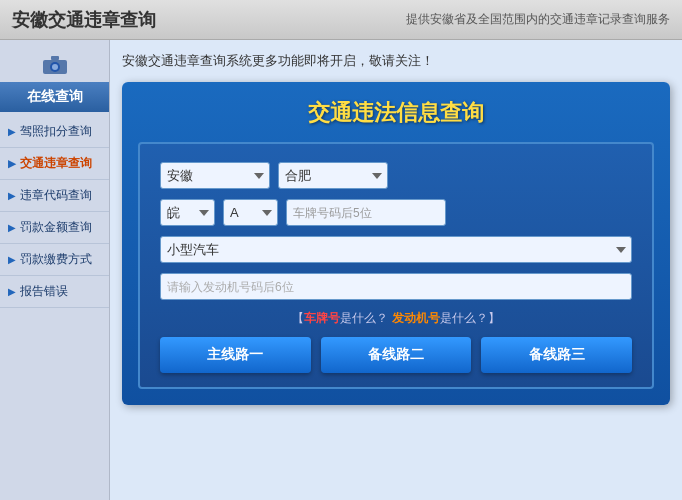  I want to click on sidebar-item-code: ▶ 违章代码查询, so click(54, 196).